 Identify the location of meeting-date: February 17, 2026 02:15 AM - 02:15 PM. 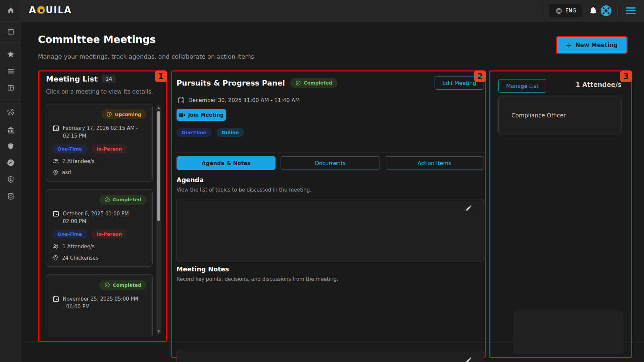
(101, 132).